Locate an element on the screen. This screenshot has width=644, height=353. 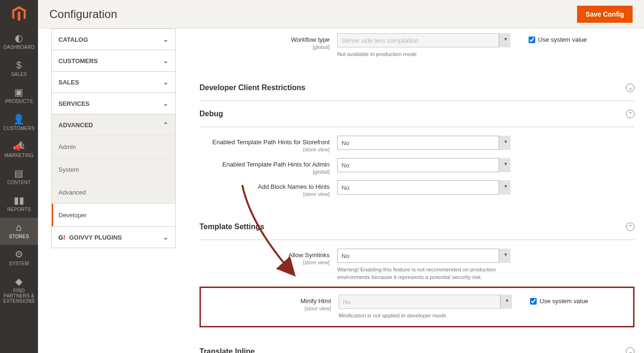
nav-stores: ⌂STORES is located at coordinates (19, 232).